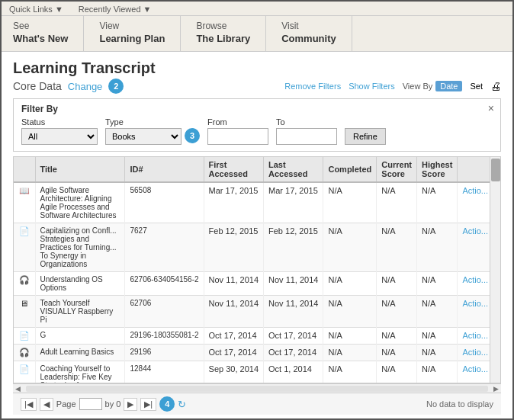 Image resolution: width=514 pixels, height=420 pixels. I want to click on row-first-accessed: Mar 17, 2015, so click(233, 203).